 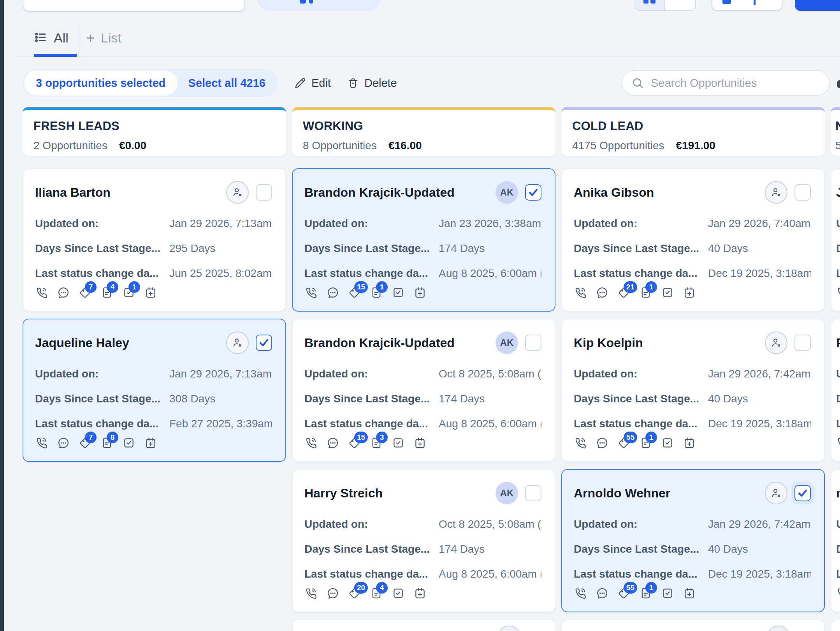 I want to click on notes-action: 3, so click(x=376, y=443).